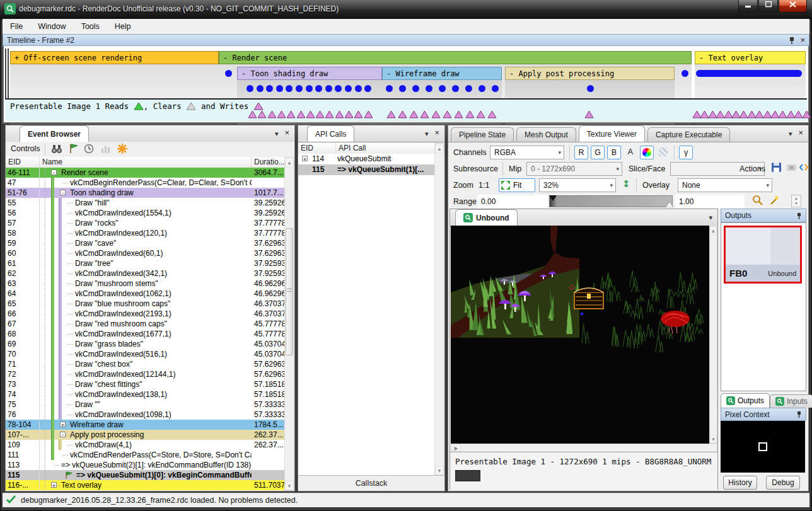  I want to click on timeline-marker-bar: - Render scene, so click(455, 58).